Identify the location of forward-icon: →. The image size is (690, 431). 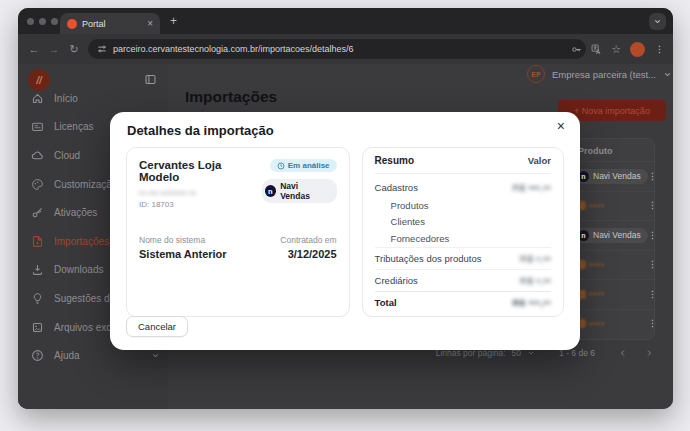
(54, 49).